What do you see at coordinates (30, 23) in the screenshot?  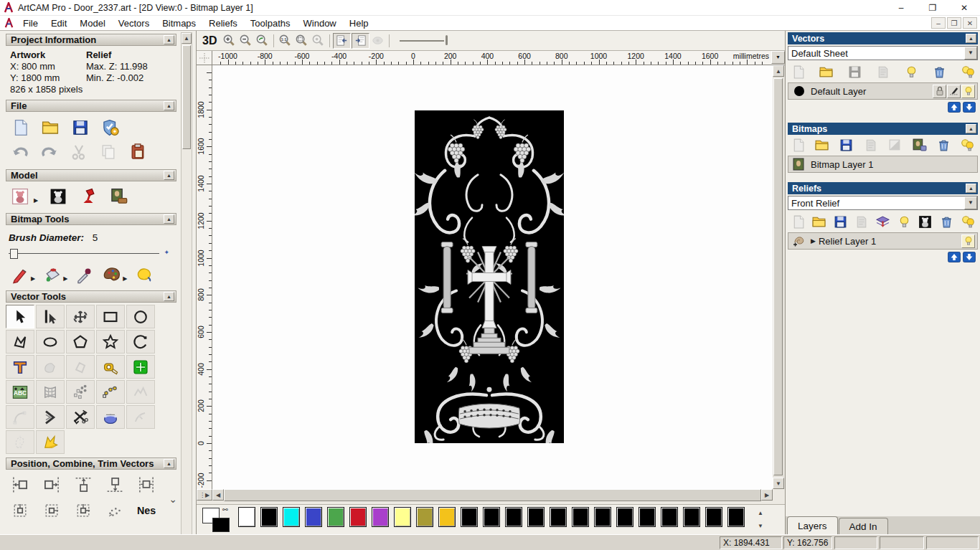 I see `menu-file: File` at bounding box center [30, 23].